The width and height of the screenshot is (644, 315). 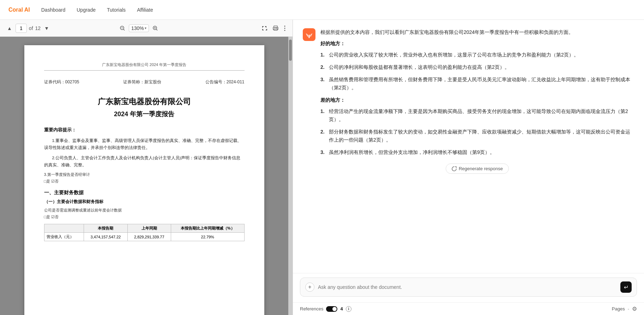 What do you see at coordinates (38, 28) in the screenshot?
I see `page-total: 12` at bounding box center [38, 28].